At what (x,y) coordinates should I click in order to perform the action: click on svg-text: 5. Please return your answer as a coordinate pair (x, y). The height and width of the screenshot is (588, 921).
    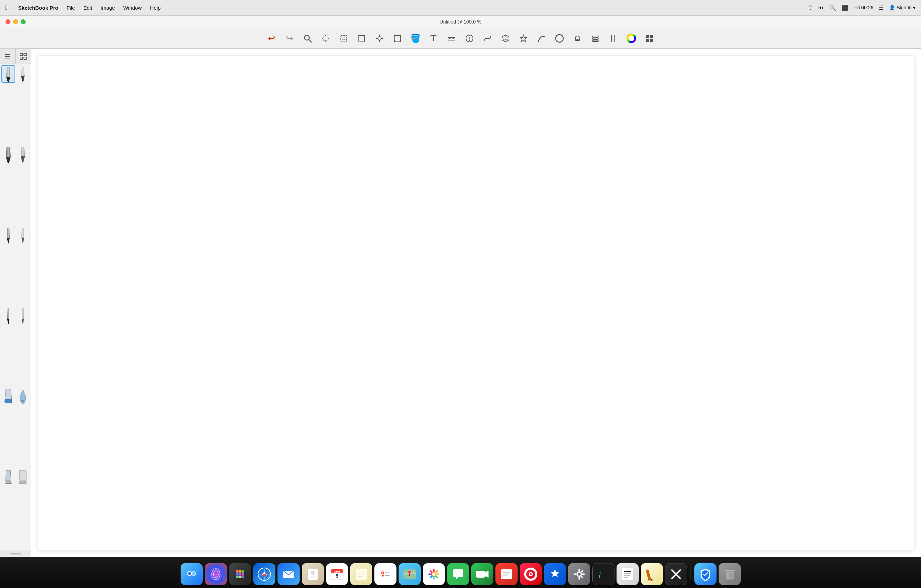
    Looking at the image, I should click on (337, 576).